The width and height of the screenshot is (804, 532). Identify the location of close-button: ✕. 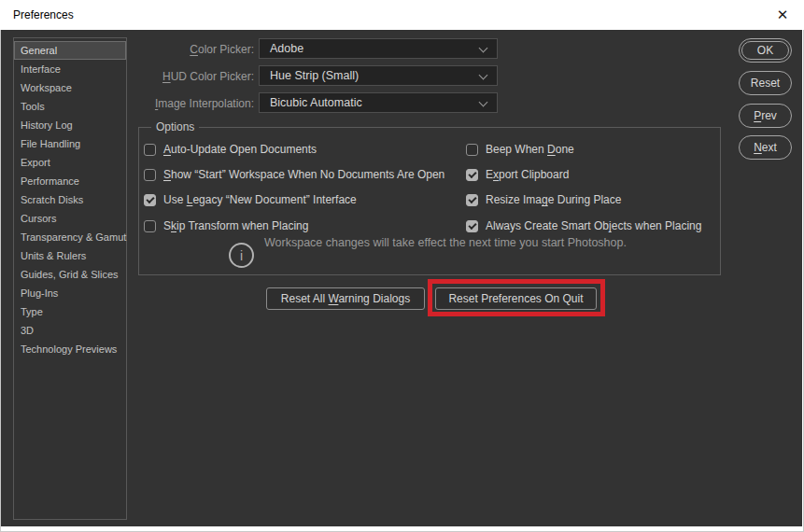
(783, 15).